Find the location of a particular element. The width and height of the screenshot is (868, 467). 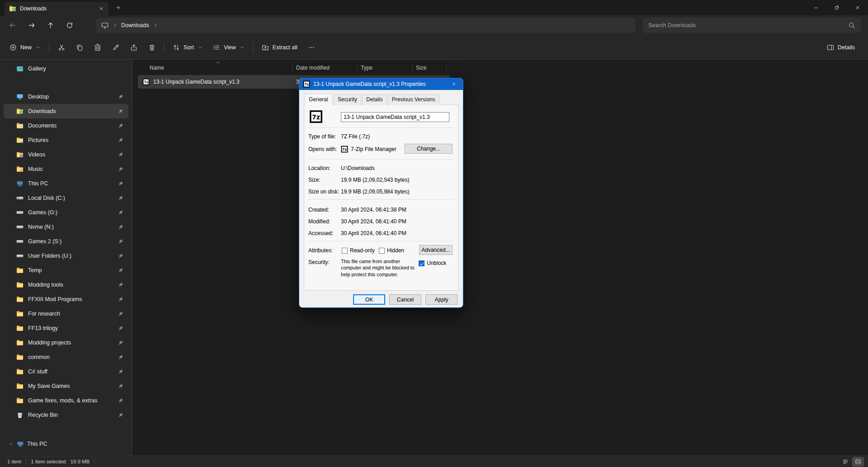

sidebar-item-label: Games 2 (S:) is located at coordinates (45, 241).